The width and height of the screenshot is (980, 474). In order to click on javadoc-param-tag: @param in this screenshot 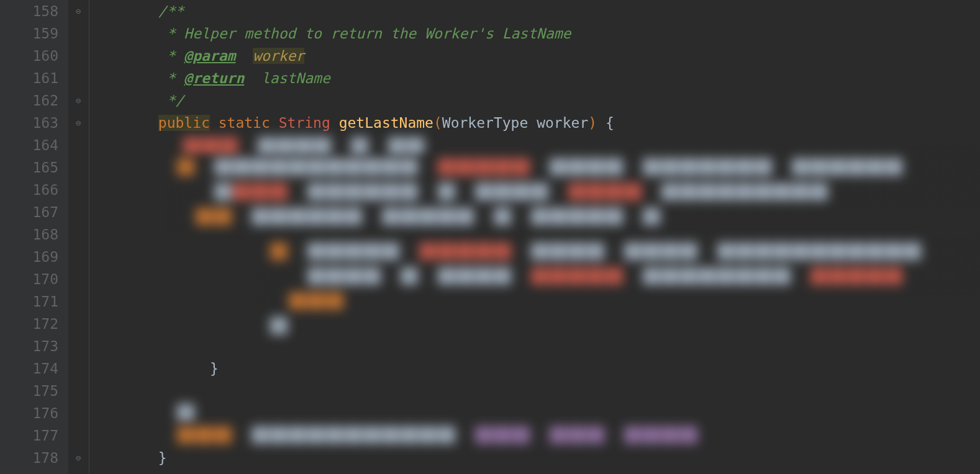, I will do `click(210, 56)`.